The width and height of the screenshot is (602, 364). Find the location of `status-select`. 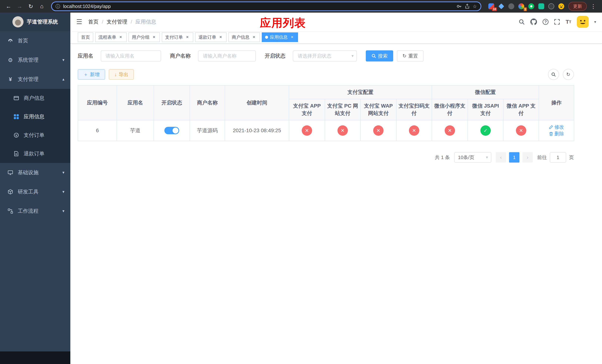

status-select is located at coordinates (325, 56).